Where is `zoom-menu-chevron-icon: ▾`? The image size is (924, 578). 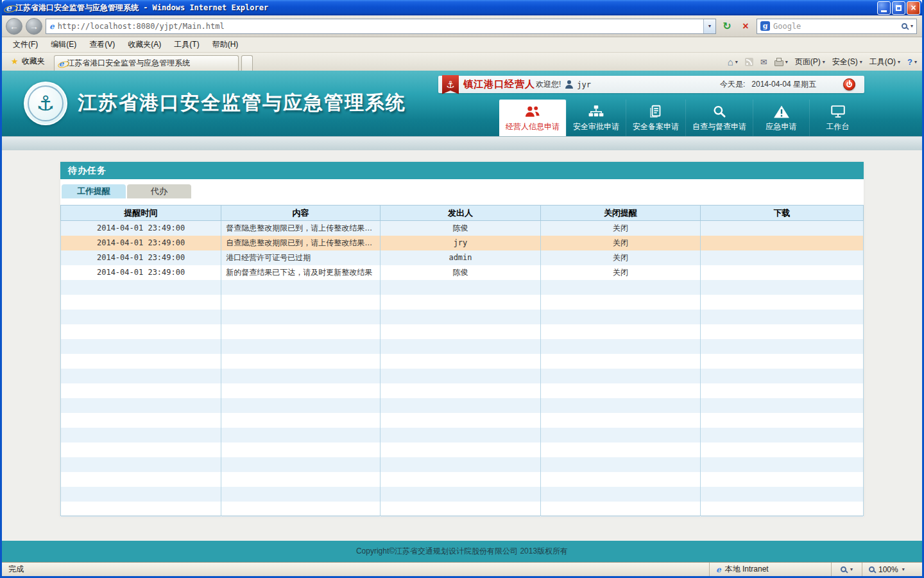
zoom-menu-chevron-icon: ▾ is located at coordinates (851, 569).